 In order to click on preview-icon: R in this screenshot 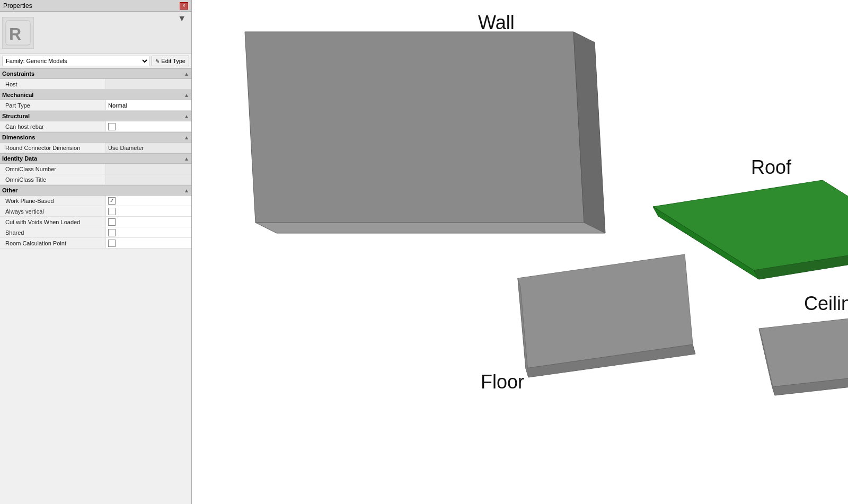, I will do `click(18, 33)`.